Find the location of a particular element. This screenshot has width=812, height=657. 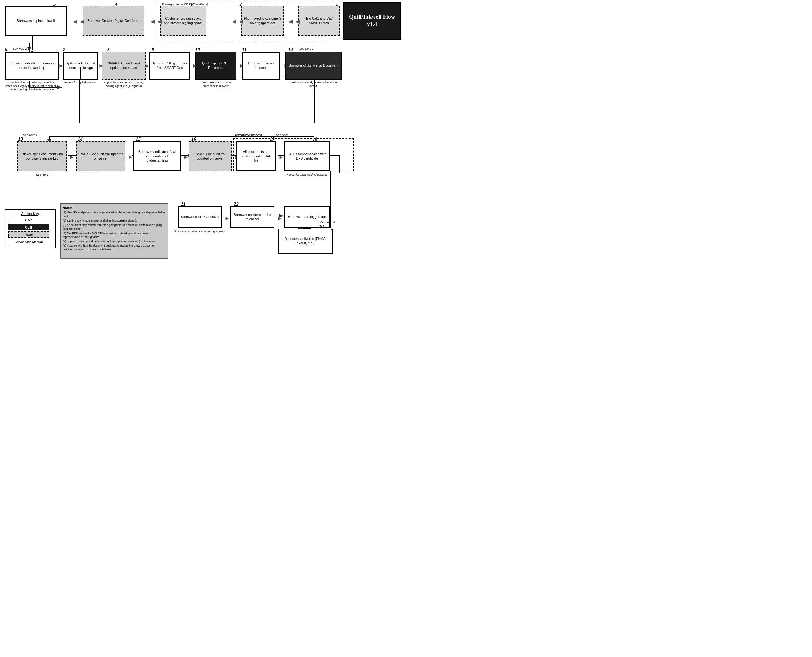

step21-subnote: Optional jump at any time during signing is located at coordinates (199, 232).